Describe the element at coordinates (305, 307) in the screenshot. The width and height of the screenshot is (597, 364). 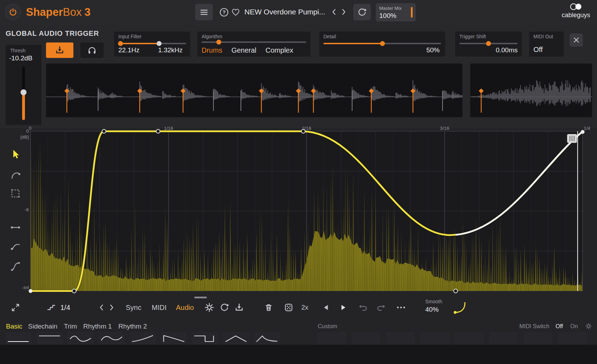
I see `multiply-button: 2x` at that location.